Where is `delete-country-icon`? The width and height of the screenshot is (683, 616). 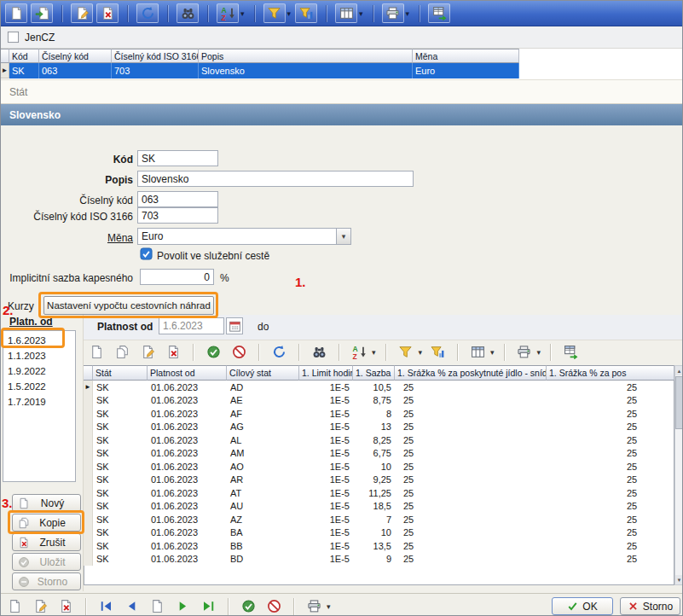 delete-country-icon is located at coordinates (107, 14).